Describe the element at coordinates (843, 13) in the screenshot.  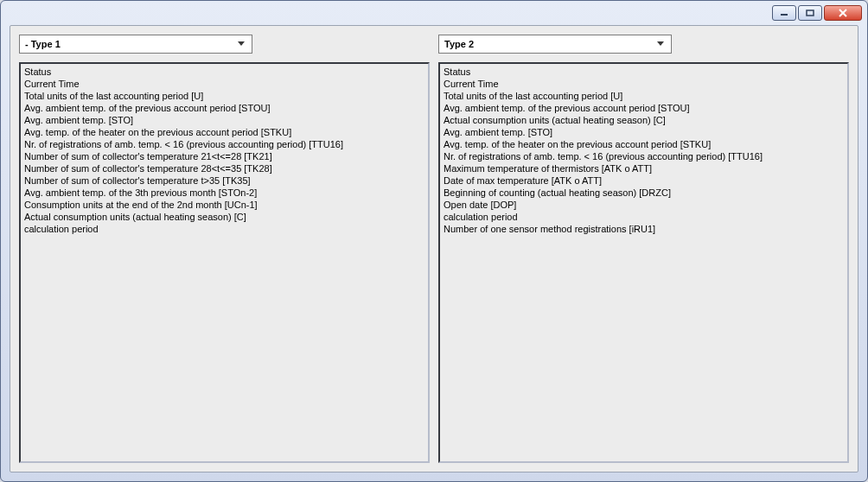
I see `close-icon` at that location.